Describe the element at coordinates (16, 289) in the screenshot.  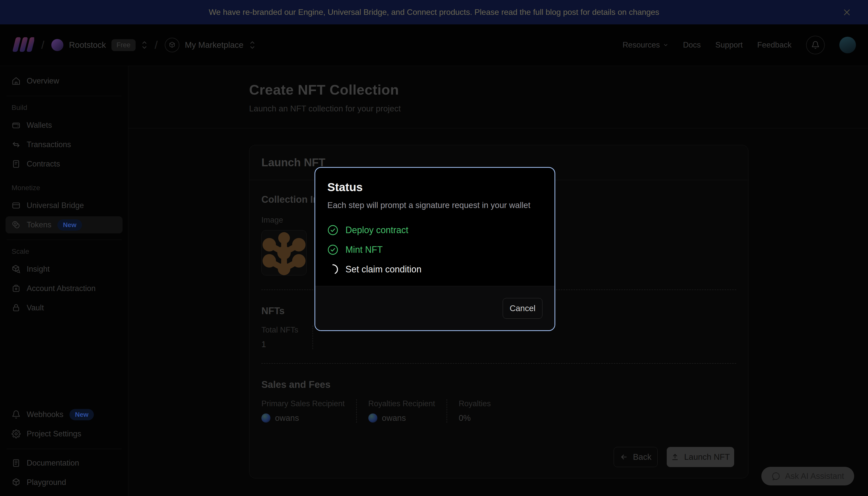
I see `box-icon` at that location.